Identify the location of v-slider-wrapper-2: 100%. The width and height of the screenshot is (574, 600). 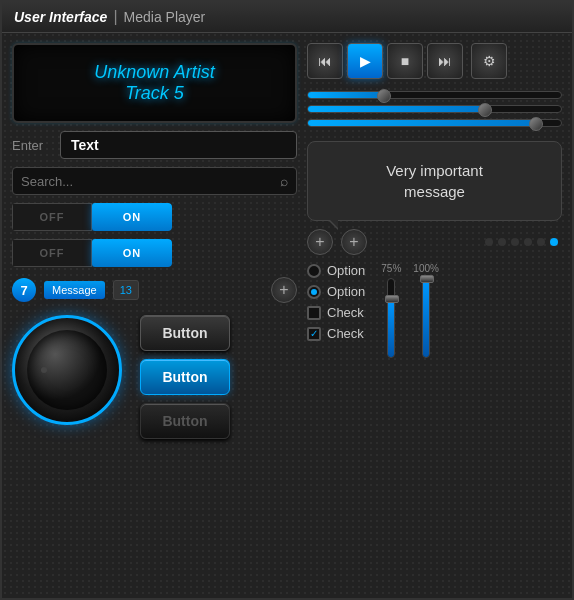
(426, 310).